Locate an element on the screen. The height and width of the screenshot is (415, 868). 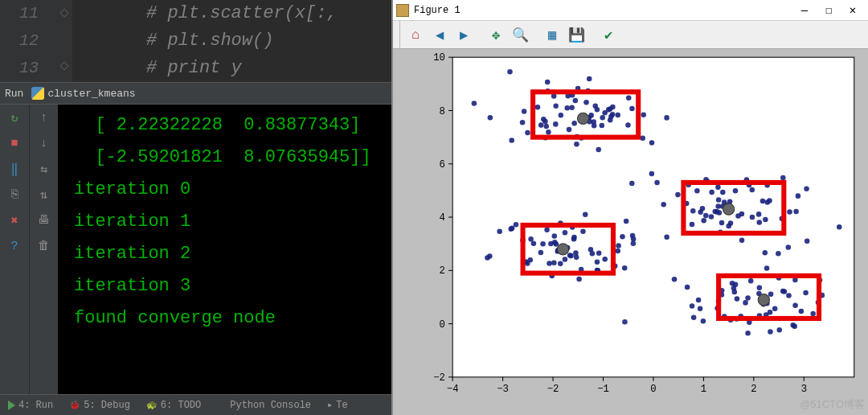
code-line: # print y is located at coordinates (268, 68).